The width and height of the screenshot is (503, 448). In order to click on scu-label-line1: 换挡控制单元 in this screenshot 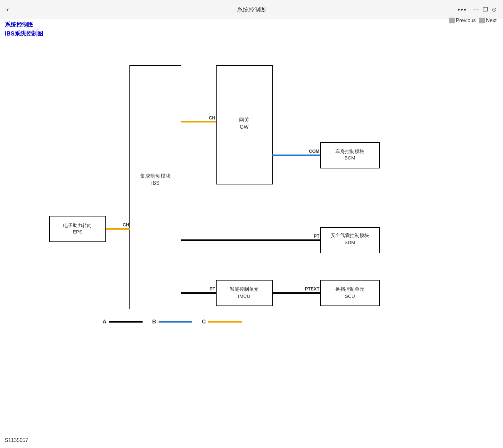, I will do `click(350, 289)`.